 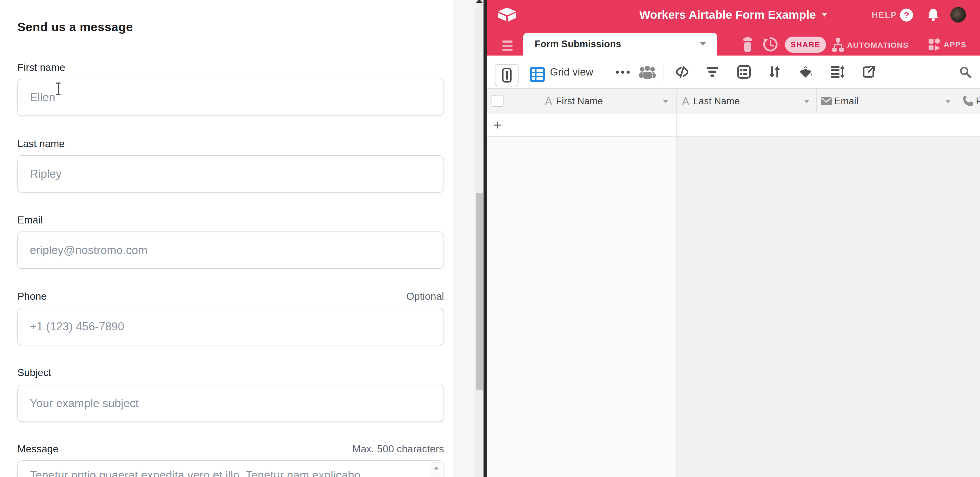 What do you see at coordinates (620, 44) in the screenshot?
I see `tab-form-submissions: Form Submissions` at bounding box center [620, 44].